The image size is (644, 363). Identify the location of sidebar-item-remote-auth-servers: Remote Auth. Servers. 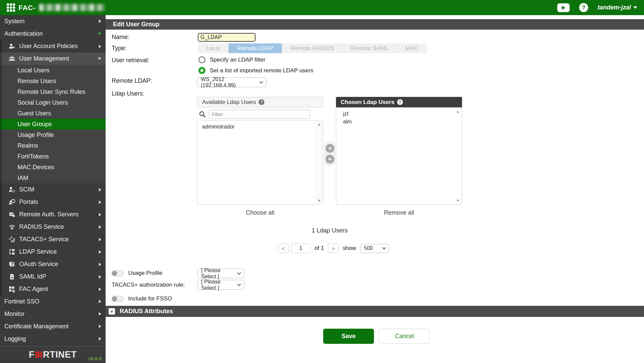
(53, 215).